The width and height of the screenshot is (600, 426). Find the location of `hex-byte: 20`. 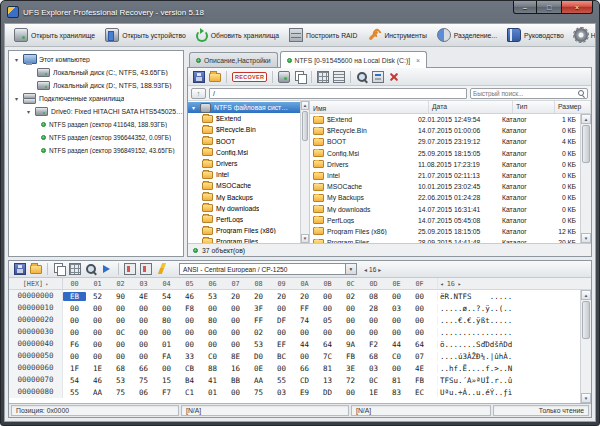

hex-byte: 20 is located at coordinates (258, 296).